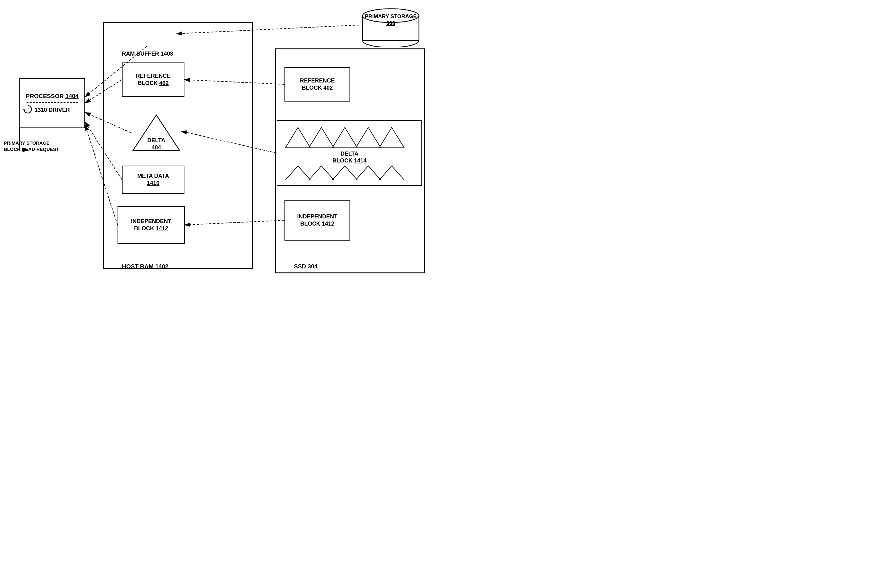 This screenshot has height=588, width=885. Describe the element at coordinates (151, 225) in the screenshot. I see `indep-block-ram-label: INDEPENDENT BLOCK 1412` at that location.